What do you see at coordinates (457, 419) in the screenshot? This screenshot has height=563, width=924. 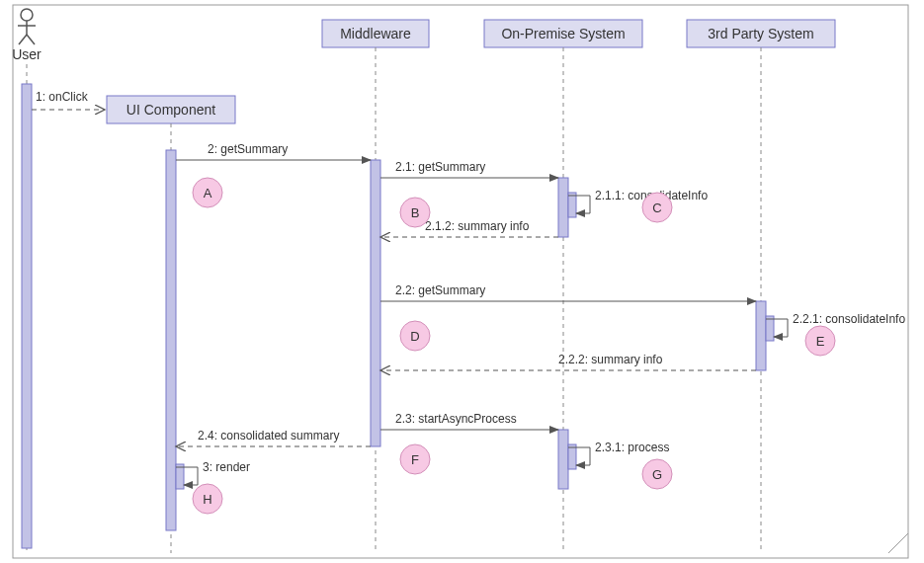 I see `svg-text: 2.3: startAsyncProcess` at bounding box center [457, 419].